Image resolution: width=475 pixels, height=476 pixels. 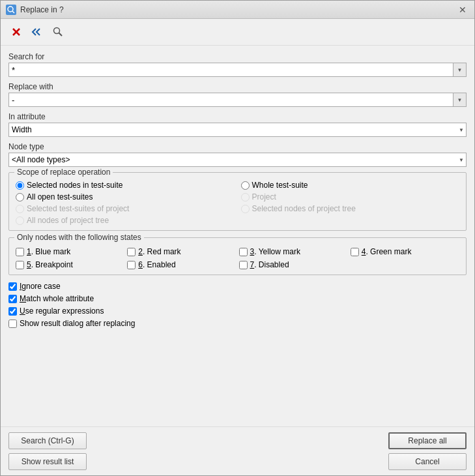 What do you see at coordinates (304, 209) in the screenshot?
I see `scope-selected-nodes-project-label: Selected nodes of project tree` at bounding box center [304, 209].